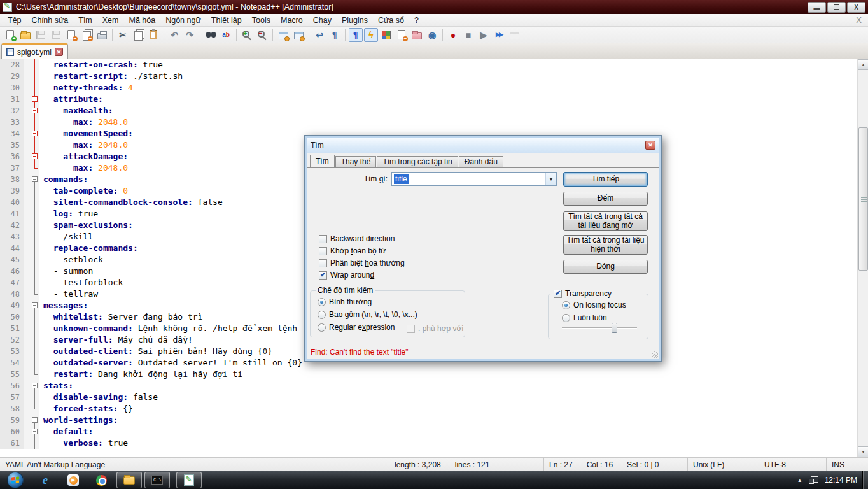 The image size is (868, 489). Describe the element at coordinates (101, 480) in the screenshot. I see `taskbar-chrome-button` at that location.